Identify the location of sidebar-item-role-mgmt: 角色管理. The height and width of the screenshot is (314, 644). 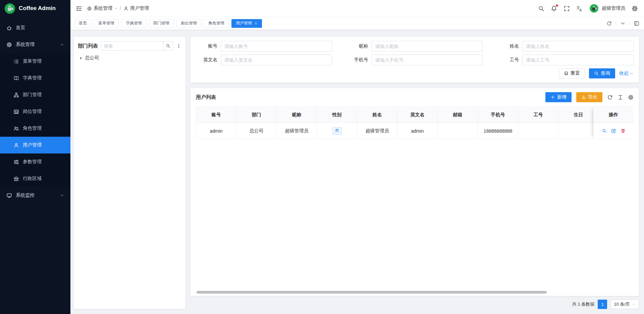
(35, 128).